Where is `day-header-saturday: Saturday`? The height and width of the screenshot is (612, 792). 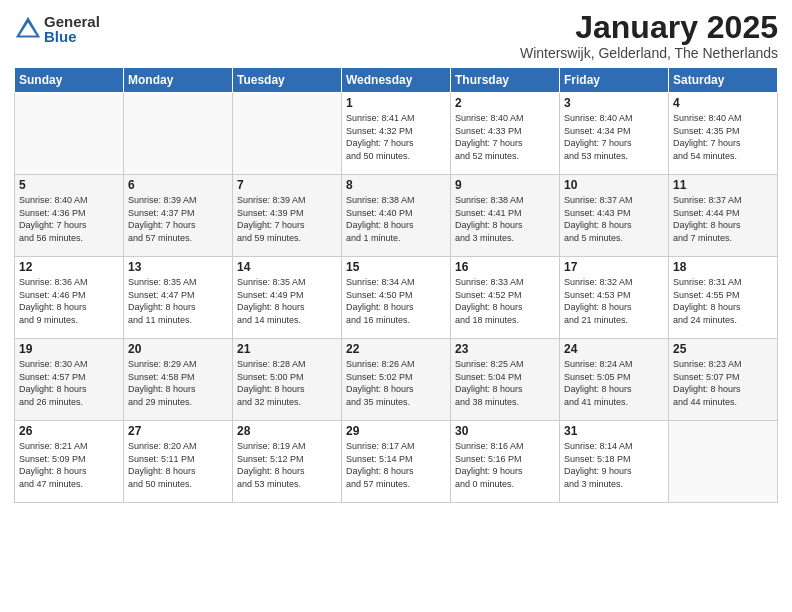
day-header-saturday: Saturday is located at coordinates (724, 80).